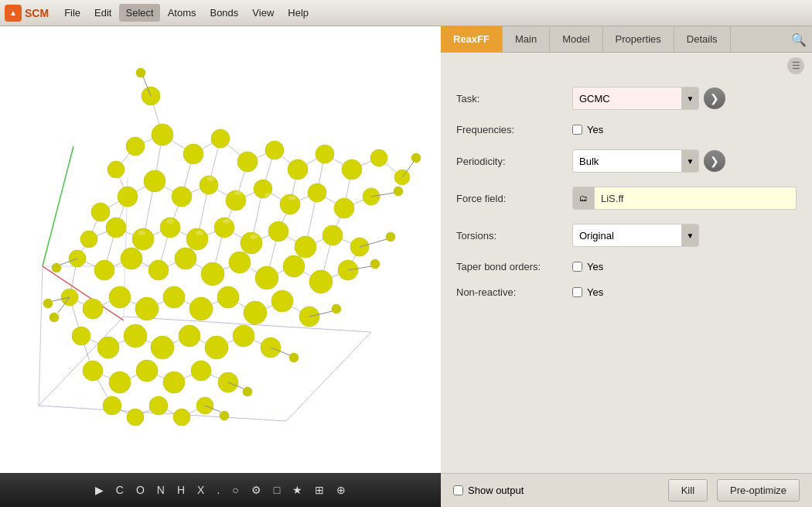 Image resolution: width=812 pixels, height=507 pixels. Describe the element at coordinates (297, 490) in the screenshot. I see `star-btn: ★` at that location.